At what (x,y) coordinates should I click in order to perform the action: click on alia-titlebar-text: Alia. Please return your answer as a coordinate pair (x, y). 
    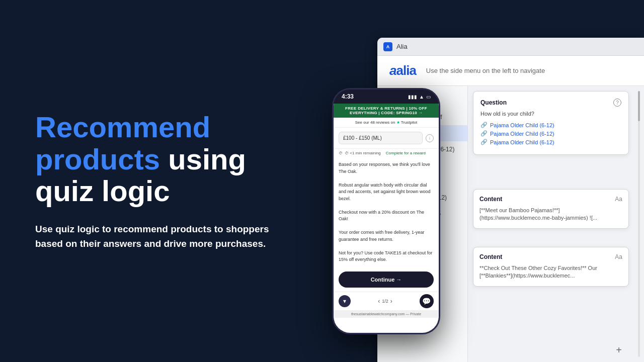
    Looking at the image, I should click on (402, 46).